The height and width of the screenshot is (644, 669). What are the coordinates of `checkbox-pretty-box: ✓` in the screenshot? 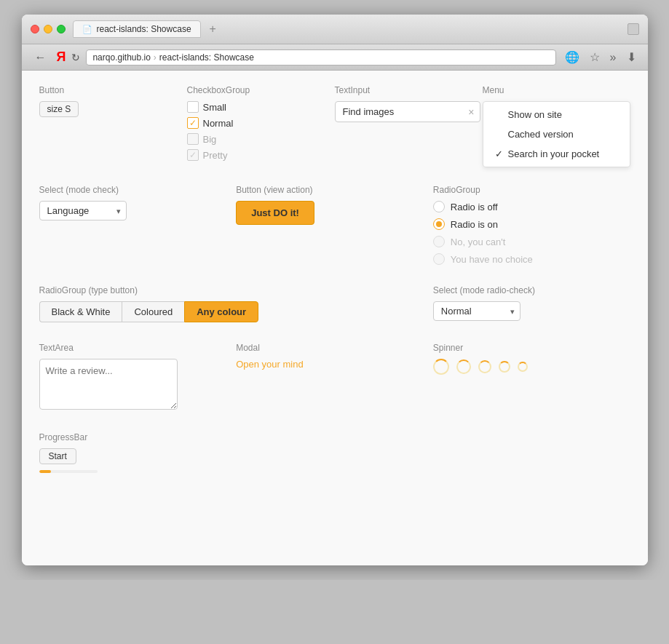 It's located at (193, 155).